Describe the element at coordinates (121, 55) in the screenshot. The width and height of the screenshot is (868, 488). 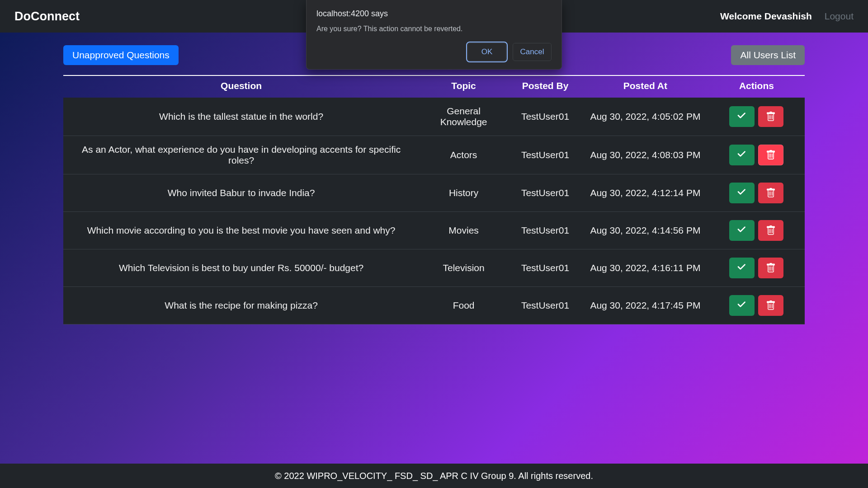
I see `unapproved-questions-button: Unapproved Questions` at that location.